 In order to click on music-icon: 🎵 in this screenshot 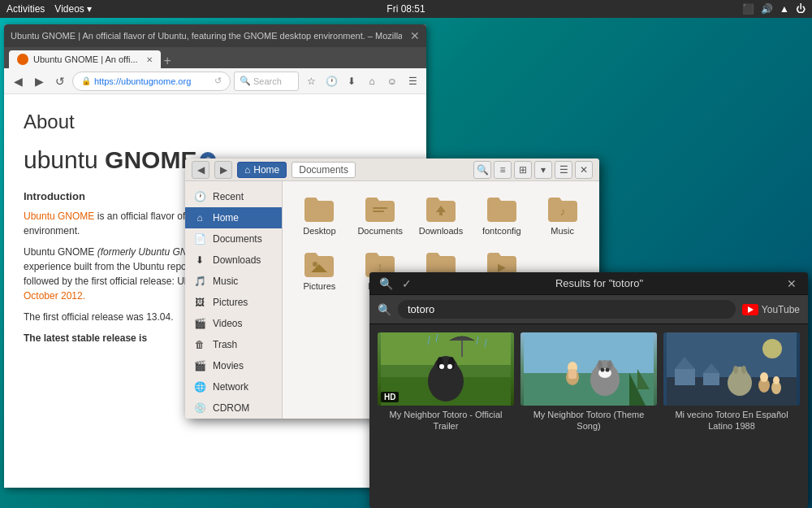, I will do `click(200, 281)`.